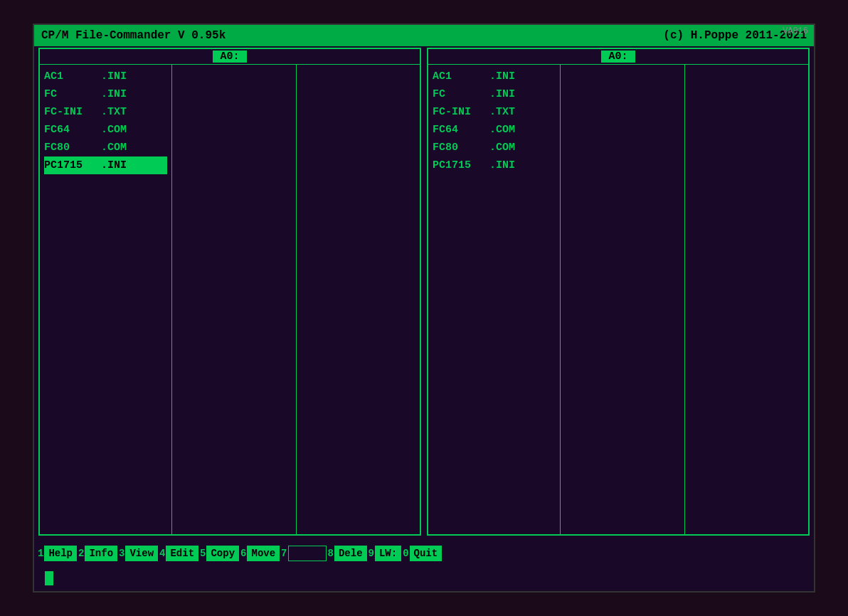 This screenshot has width=848, height=616. I want to click on fn-label: Help, so click(60, 553).